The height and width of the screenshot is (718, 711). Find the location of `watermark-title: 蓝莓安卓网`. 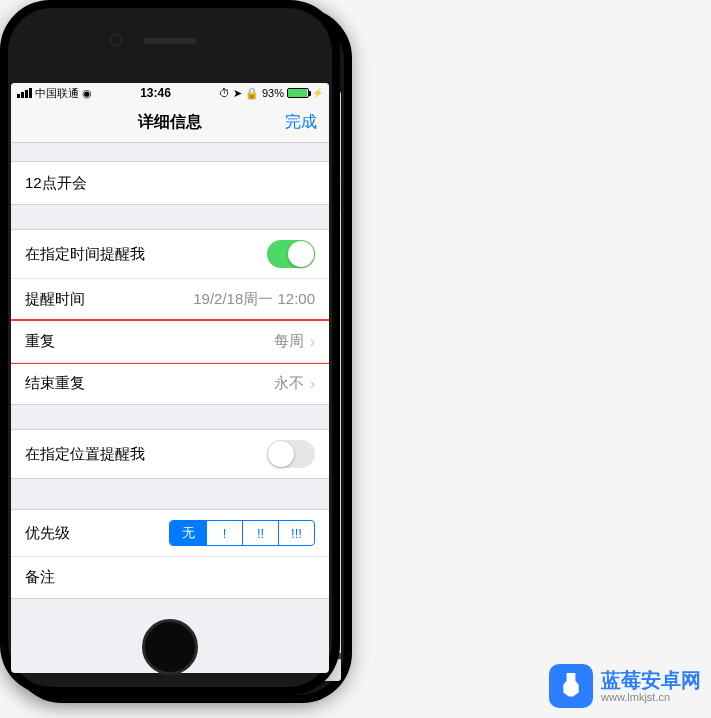

watermark-title: 蓝莓安卓网 is located at coordinates (651, 680).